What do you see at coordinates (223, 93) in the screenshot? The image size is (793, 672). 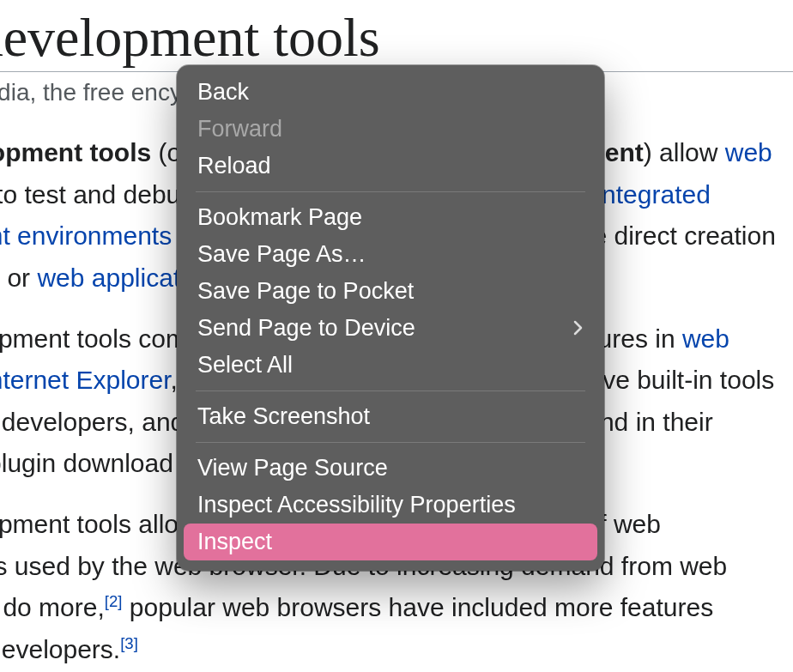 I see `menu-item-label: Back` at bounding box center [223, 93].